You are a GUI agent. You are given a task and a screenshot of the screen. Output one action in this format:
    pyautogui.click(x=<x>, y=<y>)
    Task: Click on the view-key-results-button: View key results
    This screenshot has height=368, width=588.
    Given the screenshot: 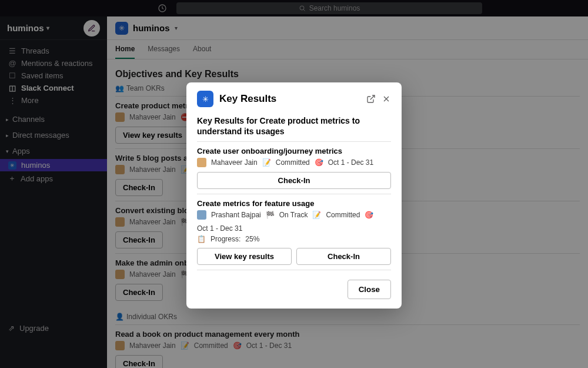 What is the action you would take?
    pyautogui.click(x=245, y=257)
    